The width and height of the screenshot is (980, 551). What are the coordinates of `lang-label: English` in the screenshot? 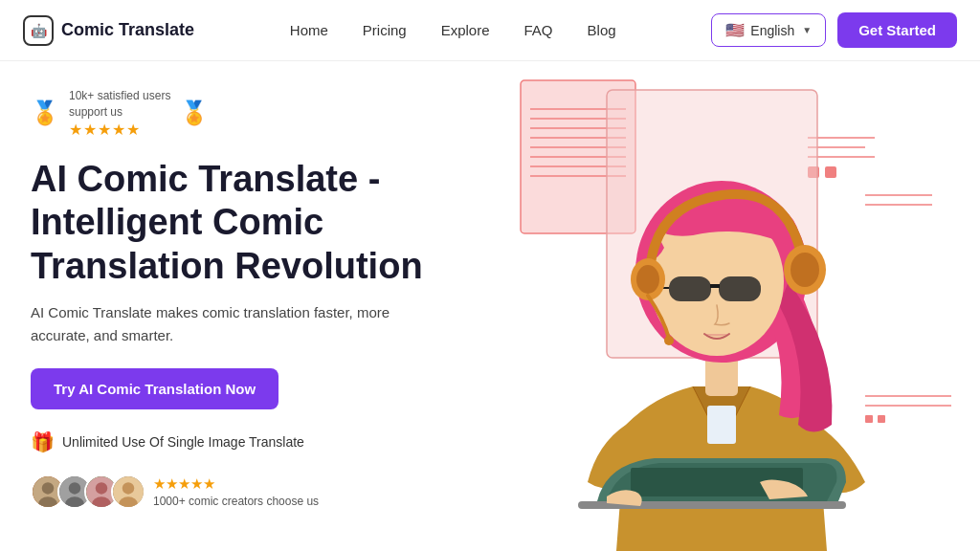 It's located at (772, 31).